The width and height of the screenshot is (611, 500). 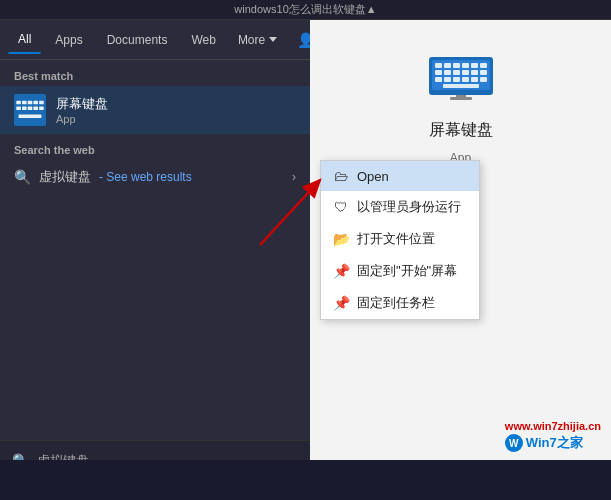 What do you see at coordinates (305, 10) in the screenshot?
I see `top-bar-link: windows10怎么调出软键盘▲` at bounding box center [305, 10].